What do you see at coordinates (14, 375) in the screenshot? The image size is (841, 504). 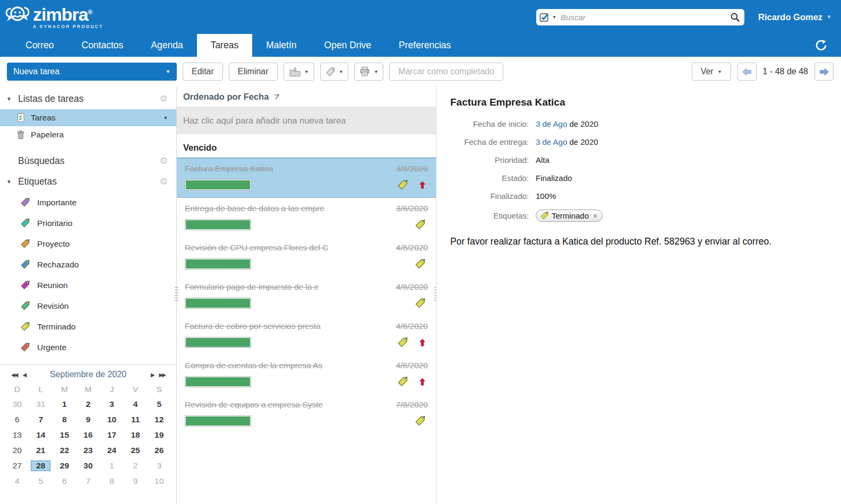 I see `calendar-prev-year-icon: ◀◀` at bounding box center [14, 375].